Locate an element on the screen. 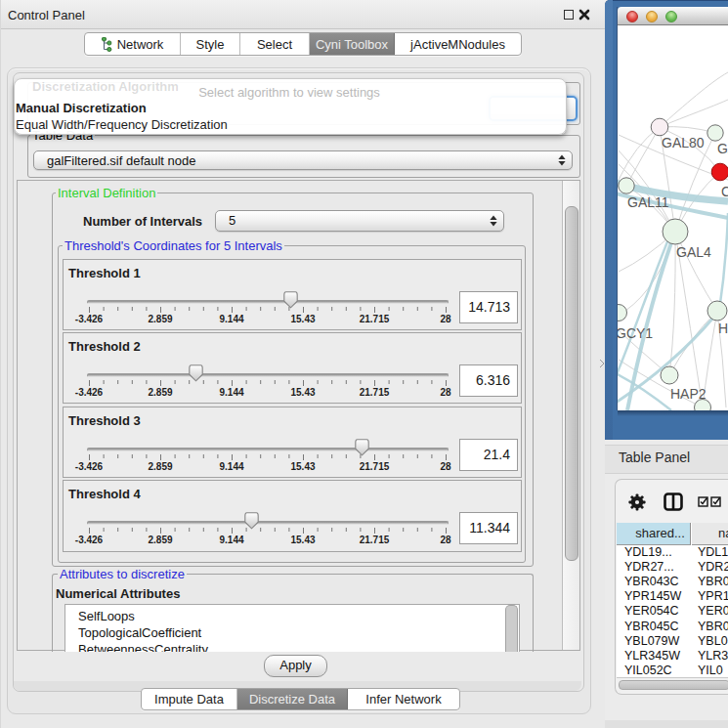 Image resolution: width=728 pixels, height=728 pixels. svg-text: GCY1 is located at coordinates (635, 333).